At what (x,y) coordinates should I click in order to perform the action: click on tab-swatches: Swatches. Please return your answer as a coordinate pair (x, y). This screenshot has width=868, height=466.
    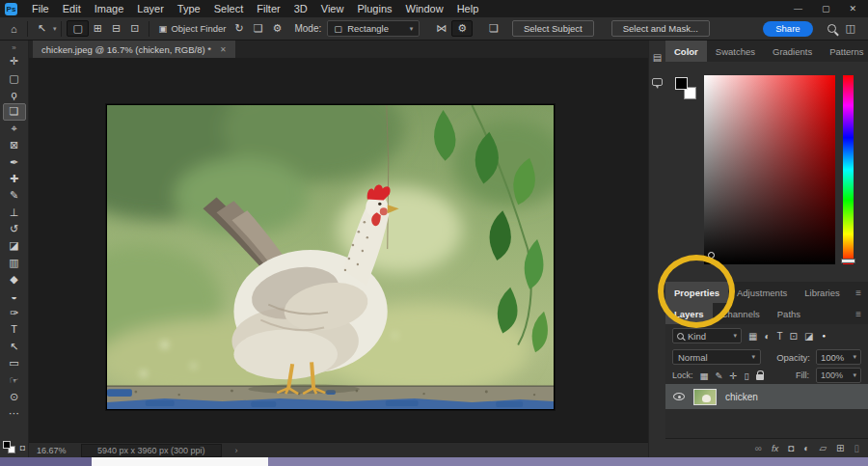
    Looking at the image, I should click on (735, 51).